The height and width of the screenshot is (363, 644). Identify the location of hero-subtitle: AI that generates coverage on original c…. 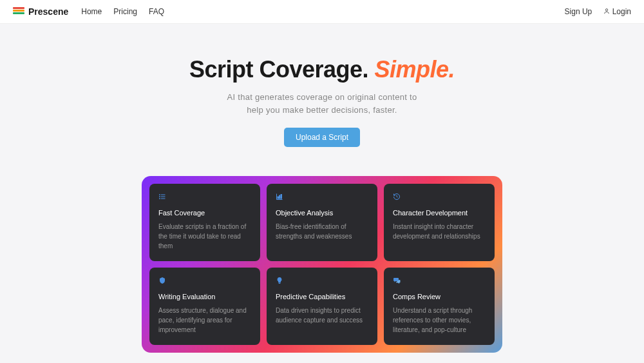
(322, 103).